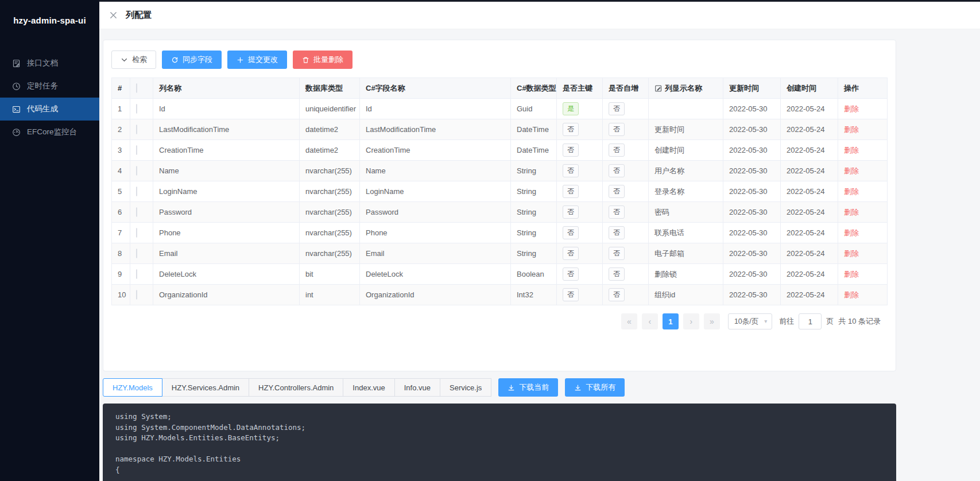 The width and height of the screenshot is (980, 481). Describe the element at coordinates (650, 321) in the screenshot. I see `prev-page-button: ‹` at that location.